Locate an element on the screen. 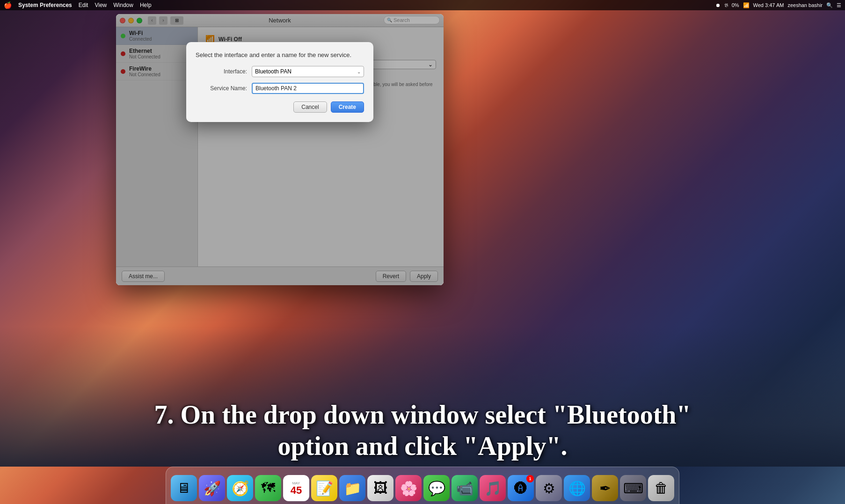 Image resolution: width=845 pixels, height=504 pixels. interface-select: Bluetooth PAN ⌄ is located at coordinates (308, 72).